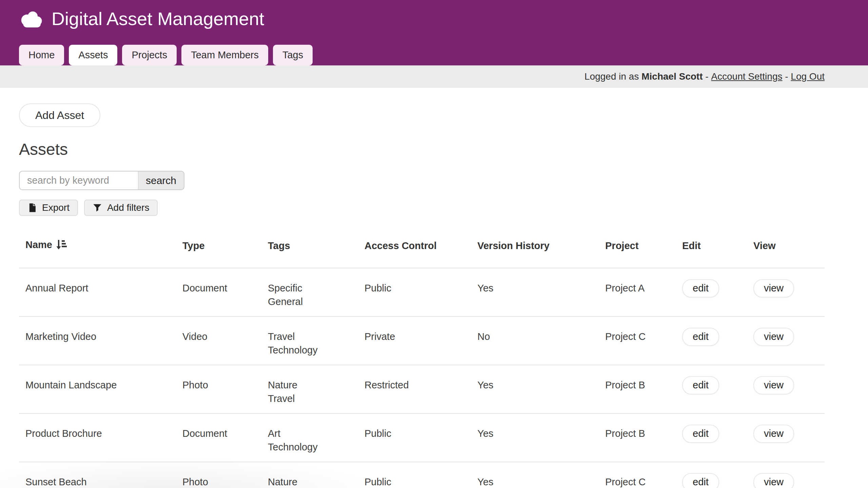 The height and width of the screenshot is (488, 868). I want to click on add-filters-label: Add filters, so click(128, 208).